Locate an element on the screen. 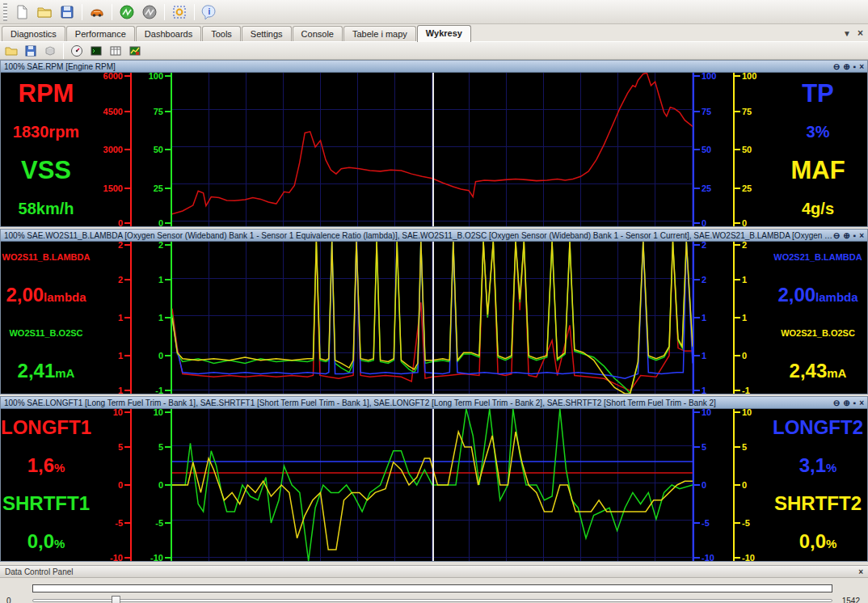  axis-tick-label: 0 is located at coordinates (120, 485).